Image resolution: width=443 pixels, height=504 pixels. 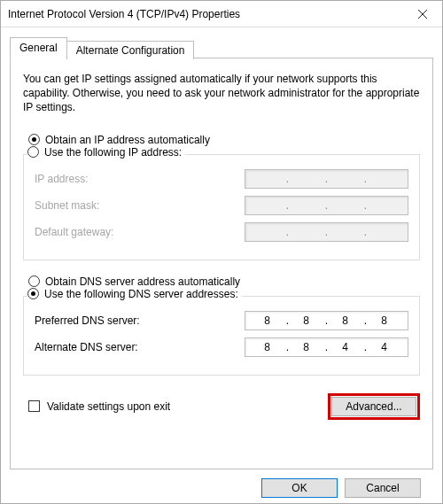 What do you see at coordinates (326, 347) in the screenshot?
I see `alternate-dns-input: 8. 8. 4. 4` at bounding box center [326, 347].